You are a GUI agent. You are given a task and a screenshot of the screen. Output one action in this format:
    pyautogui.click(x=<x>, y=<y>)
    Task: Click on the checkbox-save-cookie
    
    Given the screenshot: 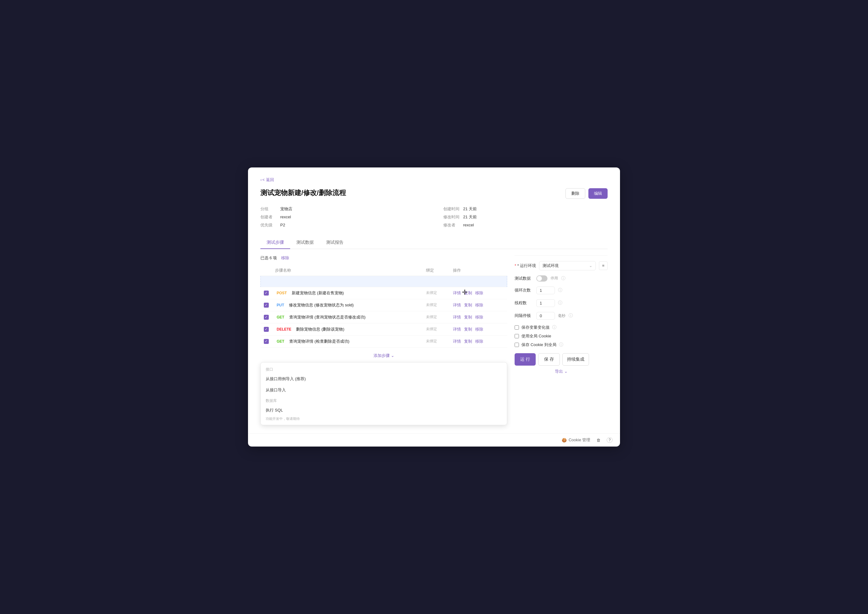 What is the action you would take?
    pyautogui.click(x=517, y=345)
    